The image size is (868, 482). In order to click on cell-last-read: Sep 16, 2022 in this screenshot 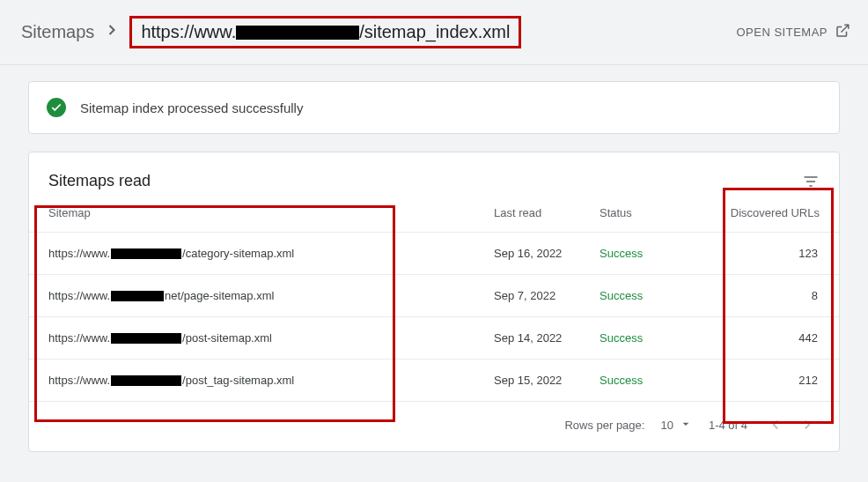, I will do `click(547, 254)`.